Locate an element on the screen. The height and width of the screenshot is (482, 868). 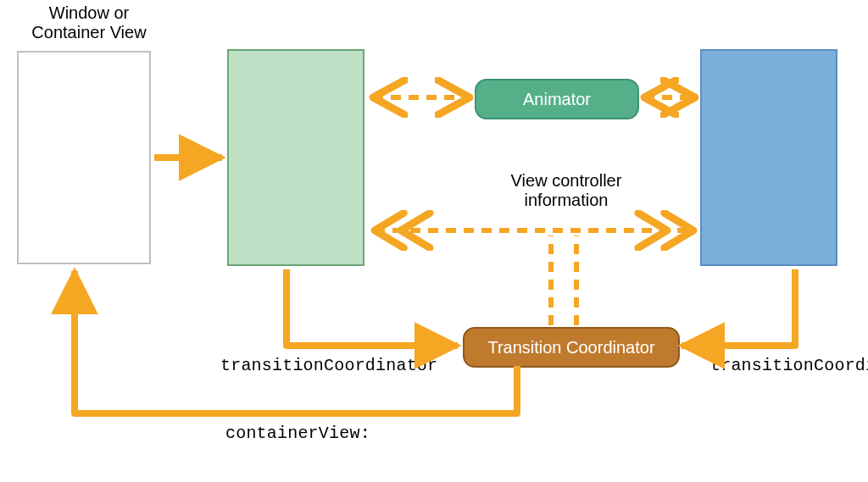
vc-info-label: View controller information is located at coordinates (566, 191).